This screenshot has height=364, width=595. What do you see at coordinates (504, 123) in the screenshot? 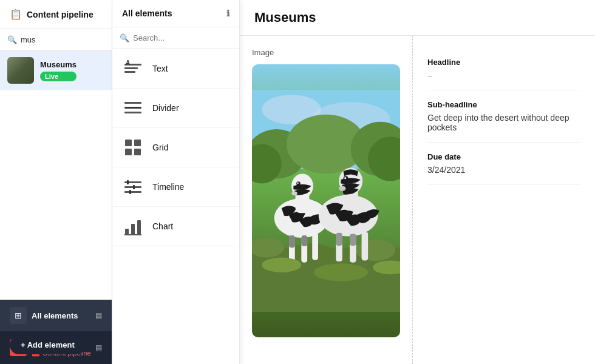
I see `subheadline-value: Get deep into the desert without deep po…` at bounding box center [504, 123].